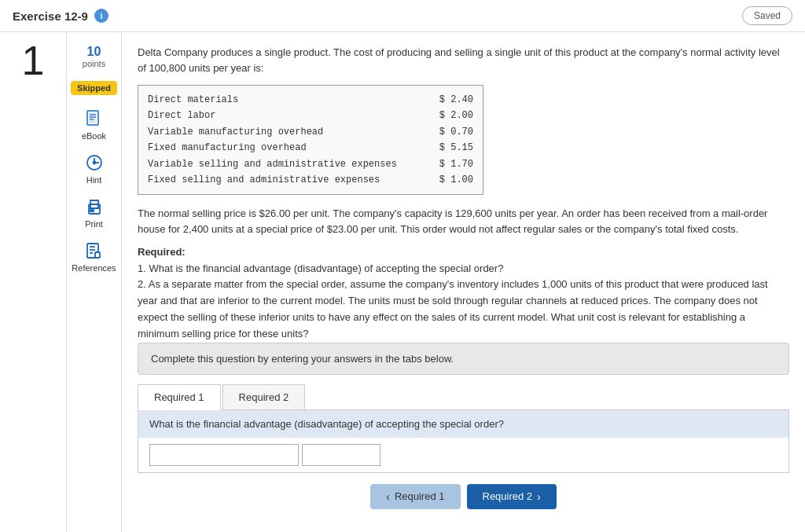  Describe the element at coordinates (512, 497) in the screenshot. I see `next-button: Required 2 ›` at that location.